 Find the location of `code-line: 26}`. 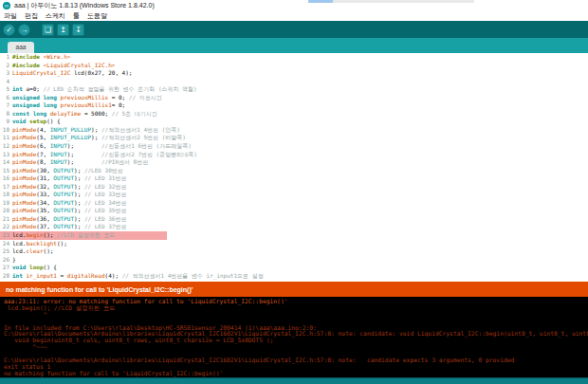

code-line: 26} is located at coordinates (294, 260).